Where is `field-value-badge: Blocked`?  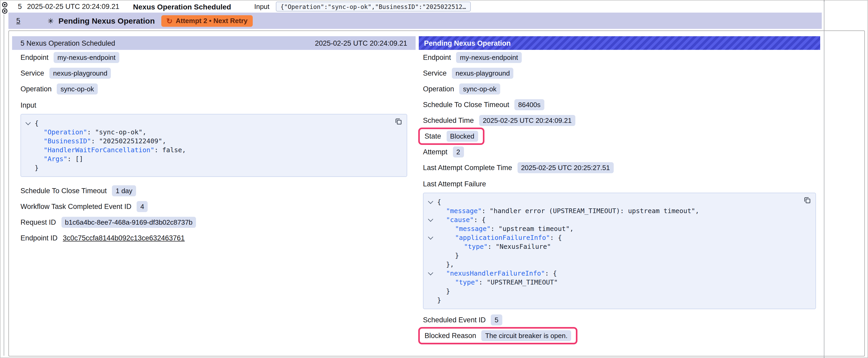 field-value-badge: Blocked is located at coordinates (462, 136).